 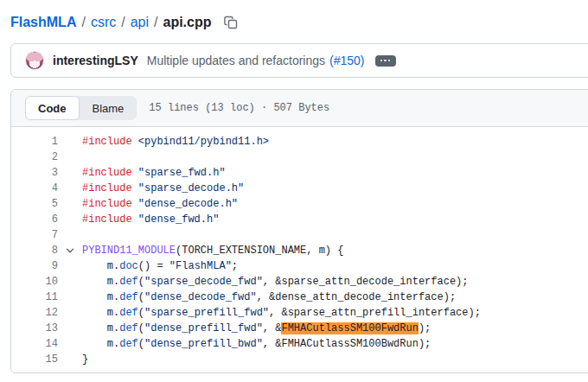 I want to click on code-line: 4#include "sparse_decode.h", so click(x=299, y=188).